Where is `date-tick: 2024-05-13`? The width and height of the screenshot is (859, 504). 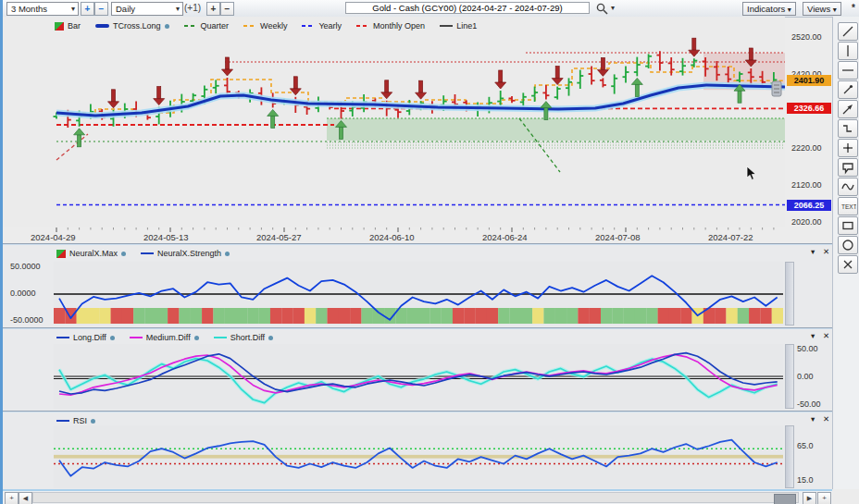
date-tick: 2024-05-13 is located at coordinates (167, 237).